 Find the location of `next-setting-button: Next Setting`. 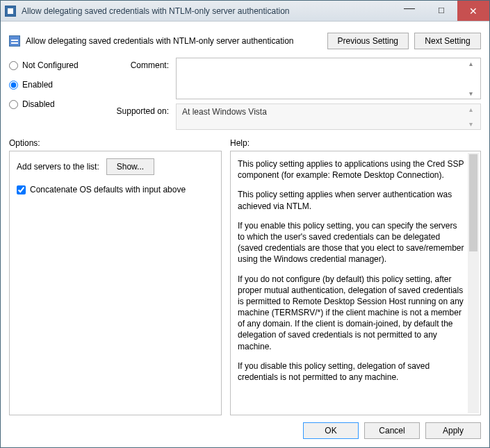

next-setting-button: Next Setting is located at coordinates (448, 41).